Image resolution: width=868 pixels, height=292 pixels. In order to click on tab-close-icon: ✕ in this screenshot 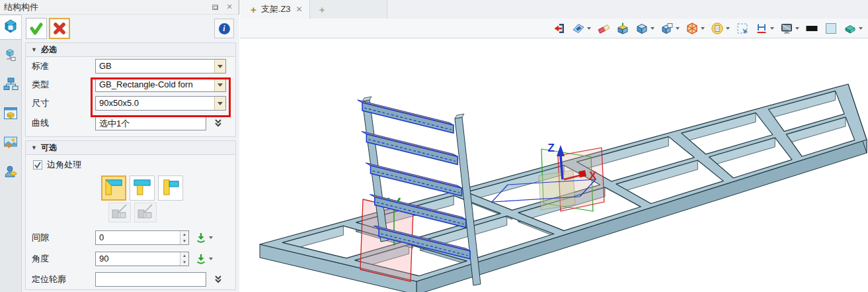, I will do `click(299, 9)`.